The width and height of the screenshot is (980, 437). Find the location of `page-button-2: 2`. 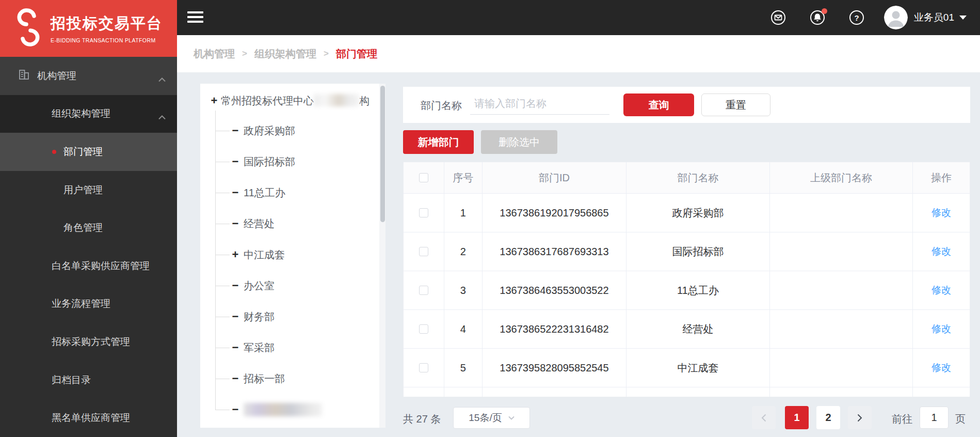

page-button-2: 2 is located at coordinates (828, 417).